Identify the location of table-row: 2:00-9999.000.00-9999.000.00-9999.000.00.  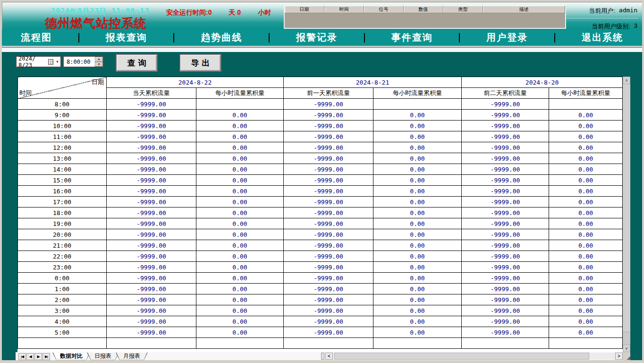
(320, 300).